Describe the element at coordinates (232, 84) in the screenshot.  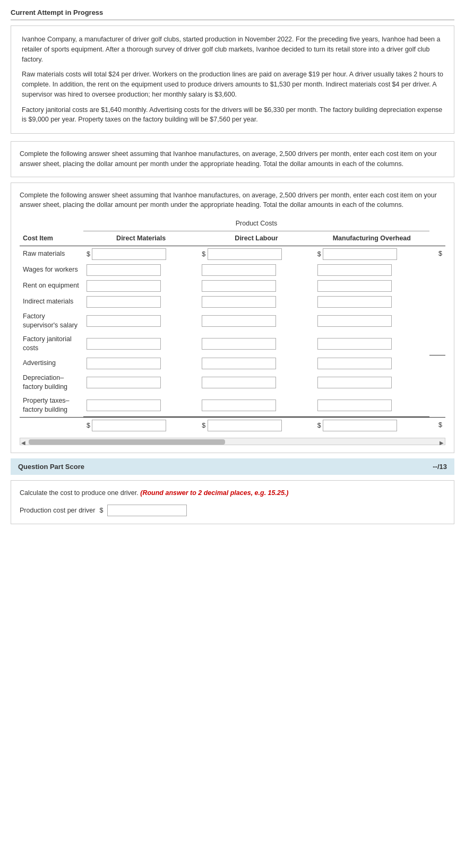
I see `intro-para2: Raw materials costs will total $24 per d…` at that location.